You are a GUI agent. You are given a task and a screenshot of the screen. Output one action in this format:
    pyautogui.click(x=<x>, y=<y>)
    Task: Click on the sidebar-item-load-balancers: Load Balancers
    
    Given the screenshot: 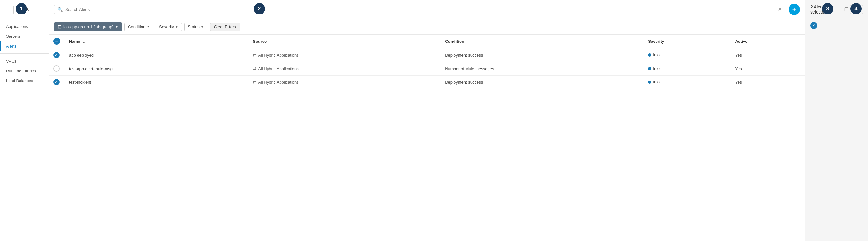 What is the action you would take?
    pyautogui.click(x=24, y=81)
    